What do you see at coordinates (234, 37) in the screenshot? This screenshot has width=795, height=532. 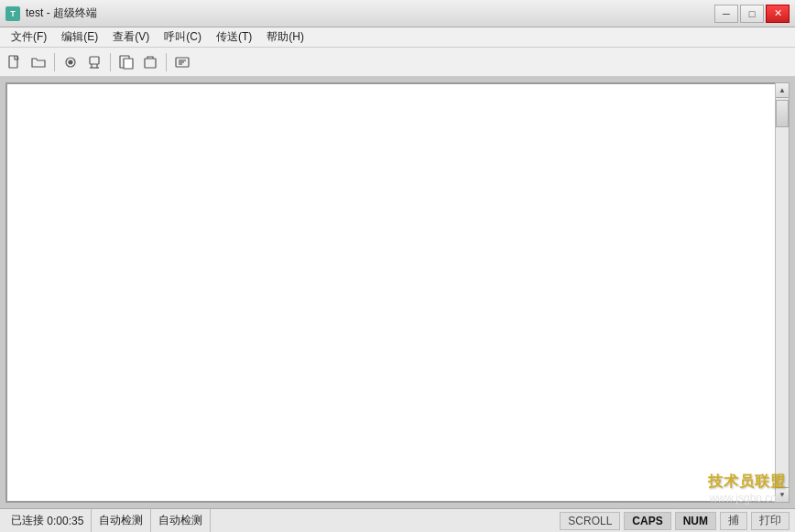 I see `menu-transfer: 传送(T)` at bounding box center [234, 37].